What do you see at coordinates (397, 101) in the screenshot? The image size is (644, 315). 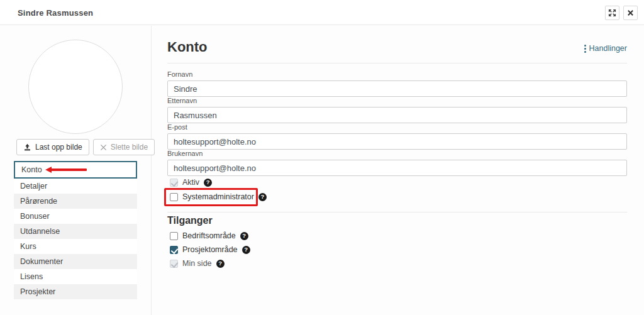 I see `etternavn-label: Etternavn` at bounding box center [397, 101].